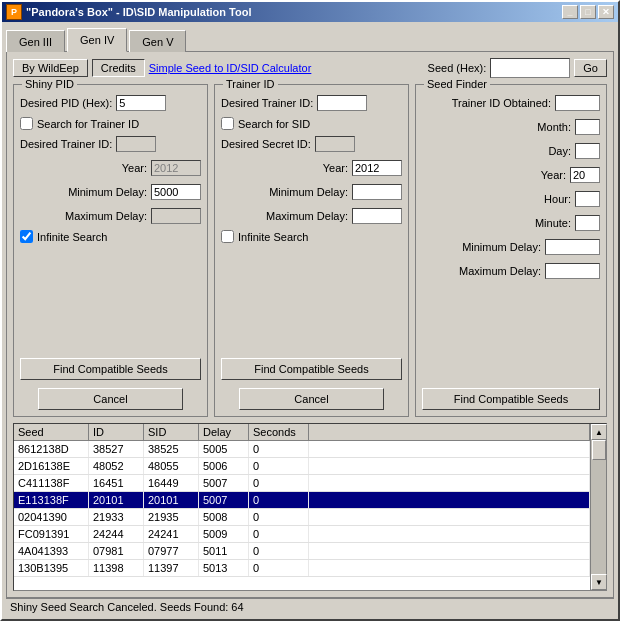  What do you see at coordinates (118, 68) in the screenshot?
I see `credits-button: Credits` at bounding box center [118, 68].